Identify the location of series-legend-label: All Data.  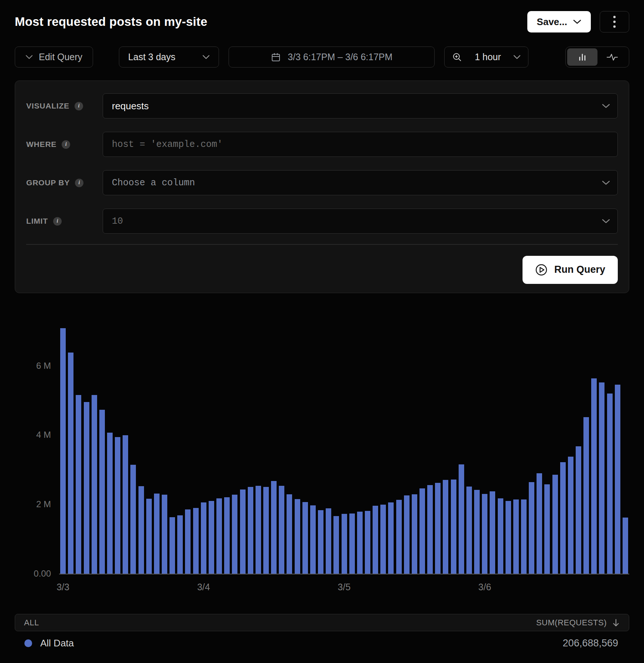
(57, 643).